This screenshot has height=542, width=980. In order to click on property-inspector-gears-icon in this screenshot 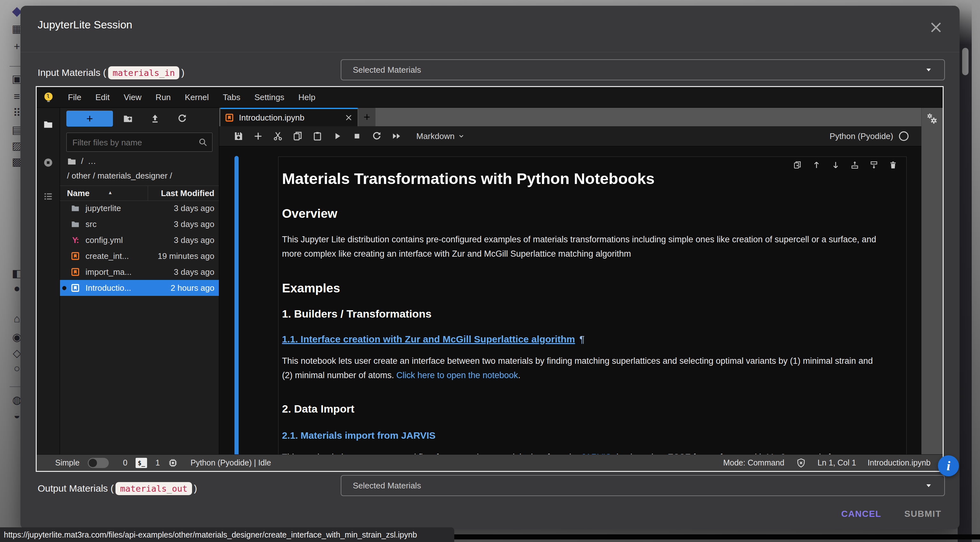, I will do `click(932, 119)`.